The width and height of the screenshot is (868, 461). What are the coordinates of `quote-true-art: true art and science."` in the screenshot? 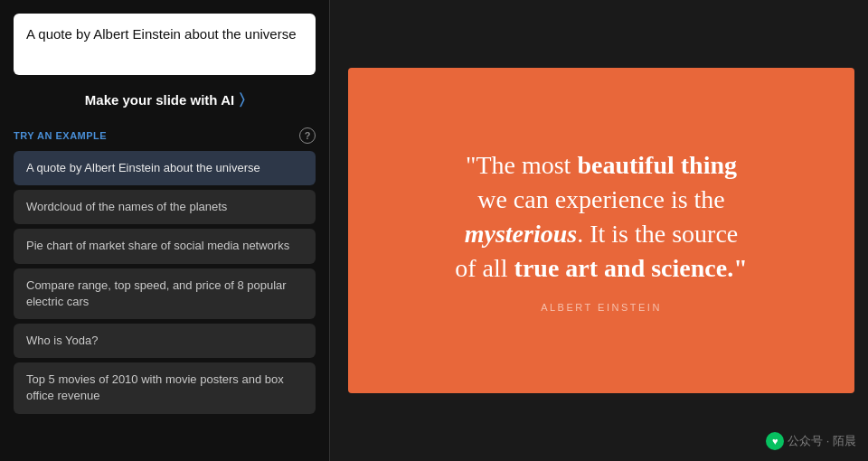 It's located at (631, 268).